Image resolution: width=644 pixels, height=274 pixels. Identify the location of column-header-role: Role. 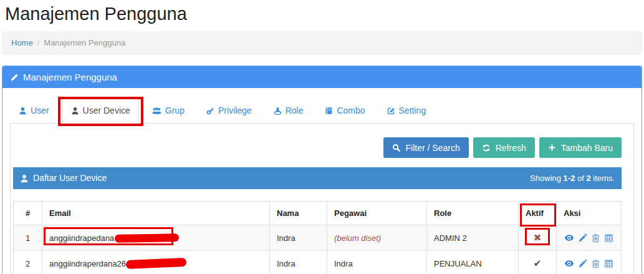
(473, 213).